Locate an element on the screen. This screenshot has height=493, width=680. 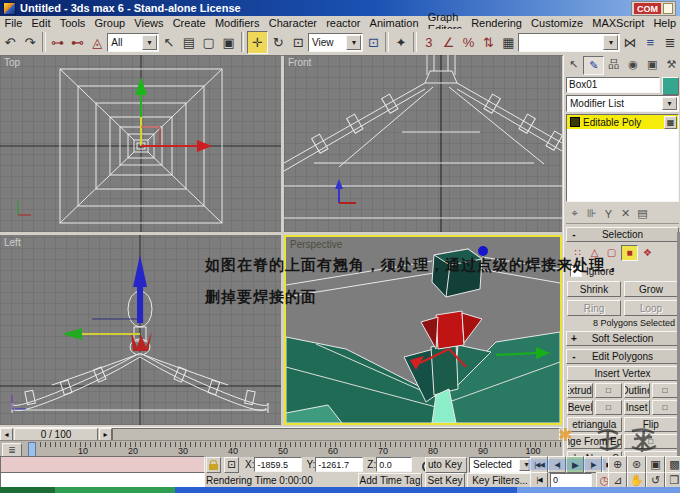
menu-item: Animation is located at coordinates (394, 23).